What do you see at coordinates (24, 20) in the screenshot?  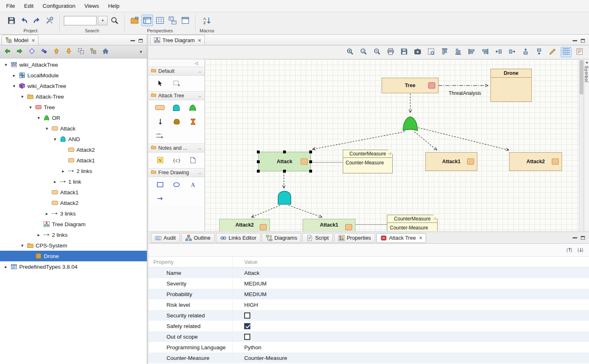 I see `undo-button` at bounding box center [24, 20].